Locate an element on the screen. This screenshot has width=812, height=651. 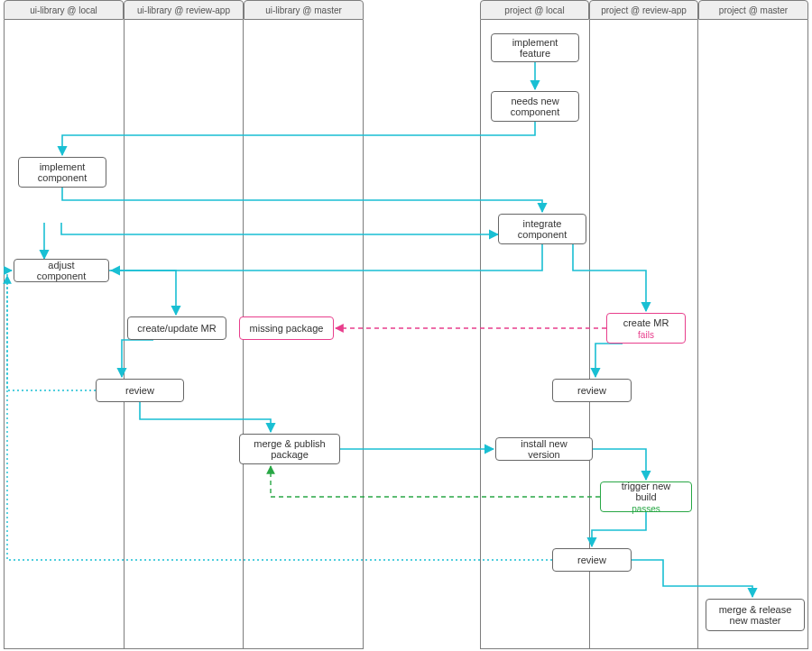
node-label: create MR is located at coordinates (646, 323).